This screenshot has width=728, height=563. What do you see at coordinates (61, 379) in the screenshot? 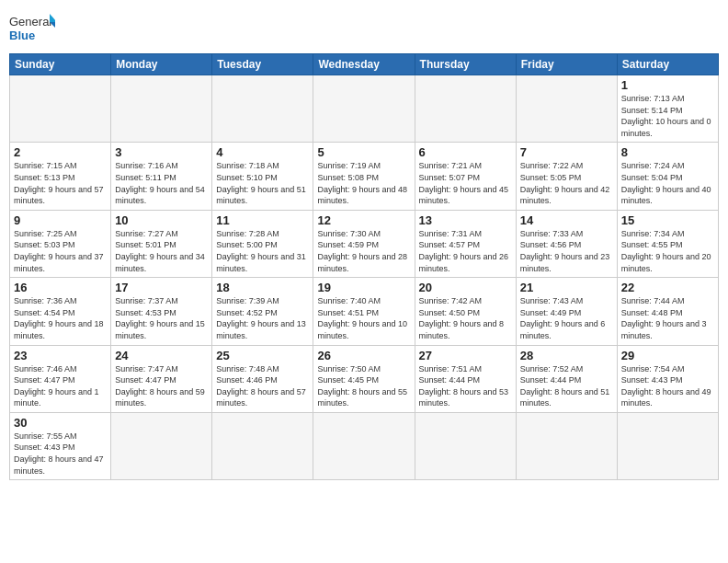
I see `calendar-cell: 23Sunrise: 7:46 AM Sunset: 4:47 PM Dayli…` at bounding box center [61, 379].